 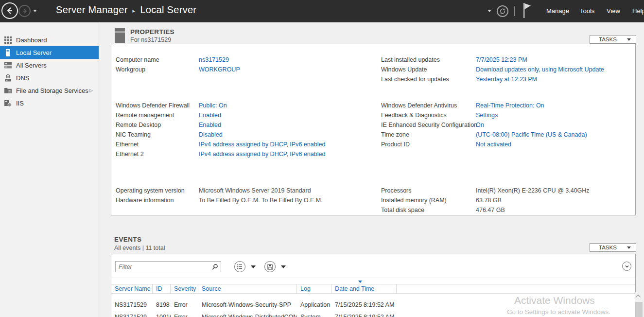 What do you see at coordinates (220, 70) in the screenshot?
I see `property-value-link: WORKGROUP` at bounding box center [220, 70].